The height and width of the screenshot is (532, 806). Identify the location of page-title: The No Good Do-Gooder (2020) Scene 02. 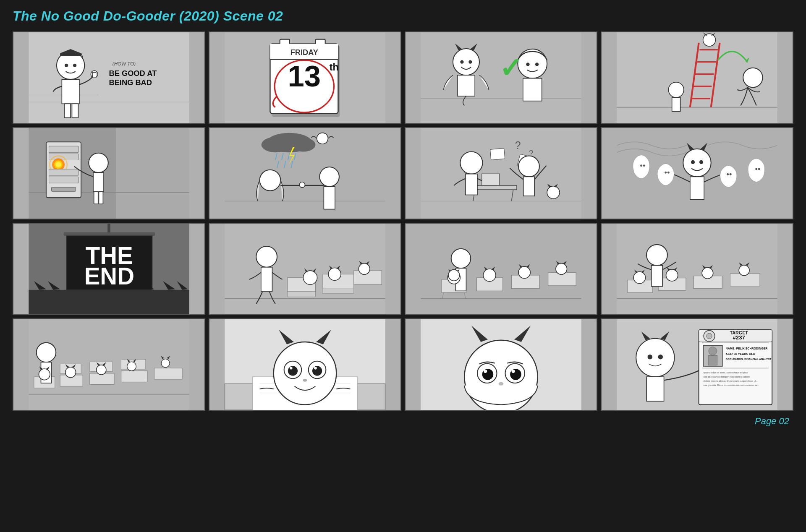
(403, 16).